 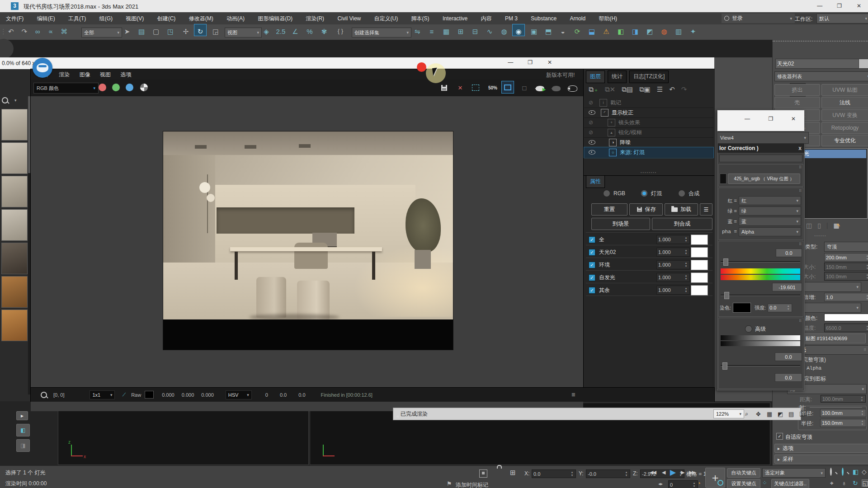 What do you see at coordinates (609, 210) in the screenshot?
I see `reset-button: 重置` at bounding box center [609, 210].